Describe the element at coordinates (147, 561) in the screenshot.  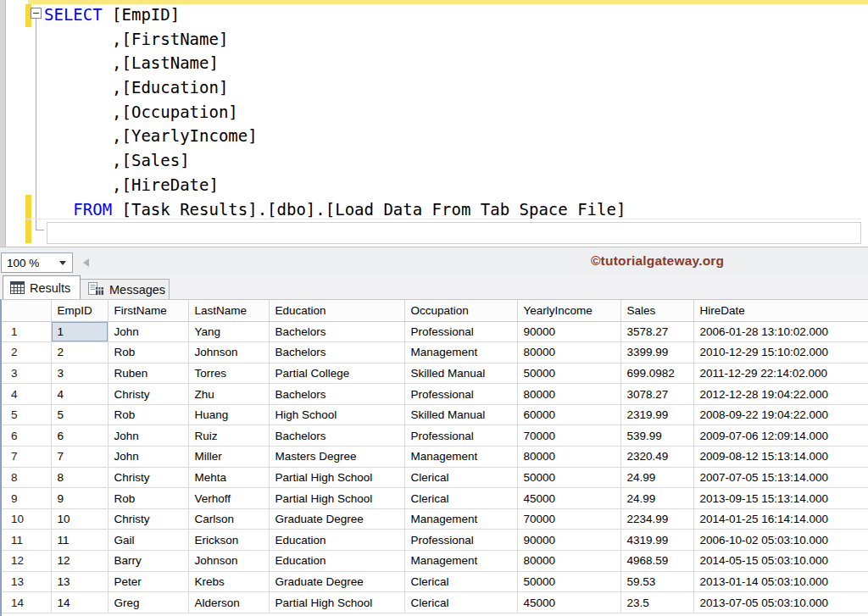
I see `grid-cell: Barry` at that location.